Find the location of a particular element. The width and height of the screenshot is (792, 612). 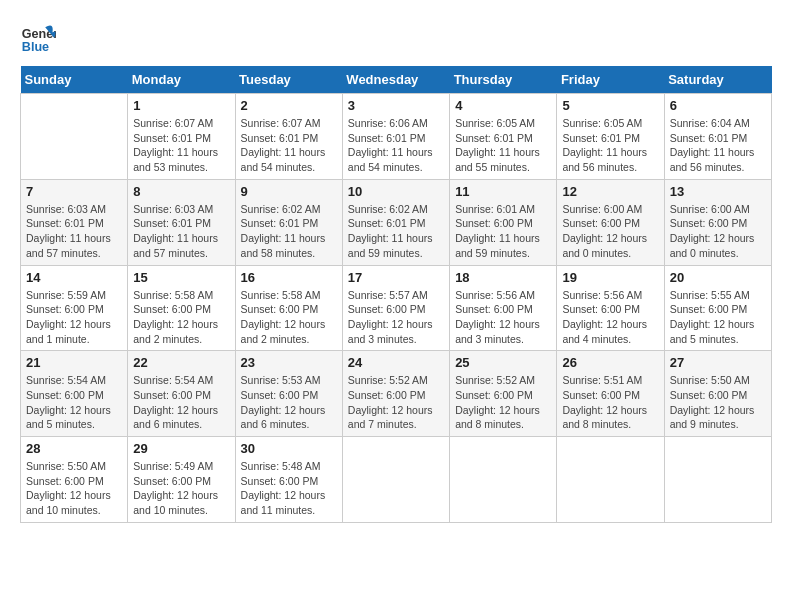

day-cell: 3Sunrise: 6:06 AM Sunset: 6:01 PM Daylig… is located at coordinates (396, 137).